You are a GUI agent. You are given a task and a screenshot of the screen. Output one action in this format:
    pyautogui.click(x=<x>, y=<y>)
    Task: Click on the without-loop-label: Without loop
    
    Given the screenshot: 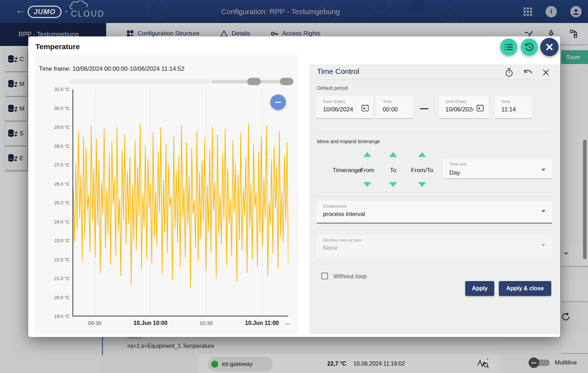 What is the action you would take?
    pyautogui.click(x=350, y=276)
    